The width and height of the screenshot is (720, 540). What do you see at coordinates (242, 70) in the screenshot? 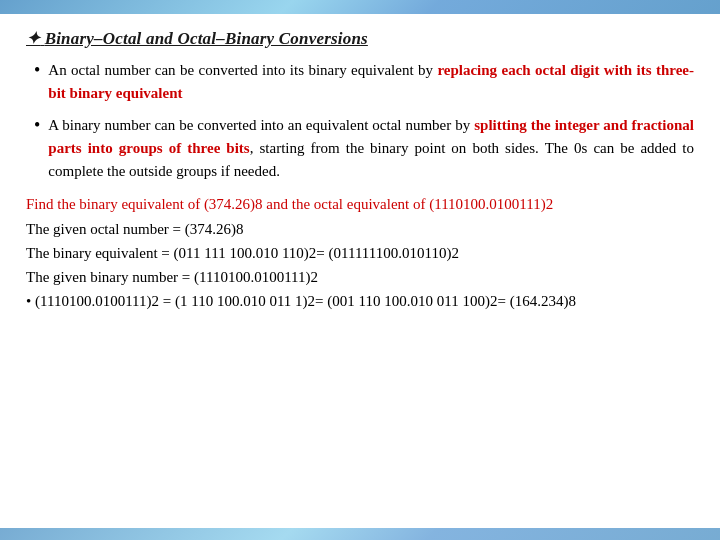
I see `bullet1-plain-start: An octal number can be converted into it…` at bounding box center [242, 70].